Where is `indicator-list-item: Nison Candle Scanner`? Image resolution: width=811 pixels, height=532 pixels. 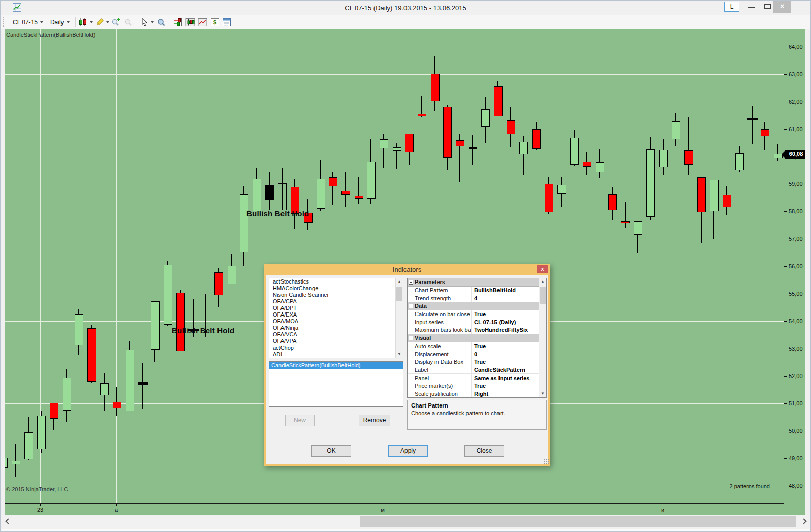
indicator-list-item: Nison Candle Scanner is located at coordinates (336, 295).